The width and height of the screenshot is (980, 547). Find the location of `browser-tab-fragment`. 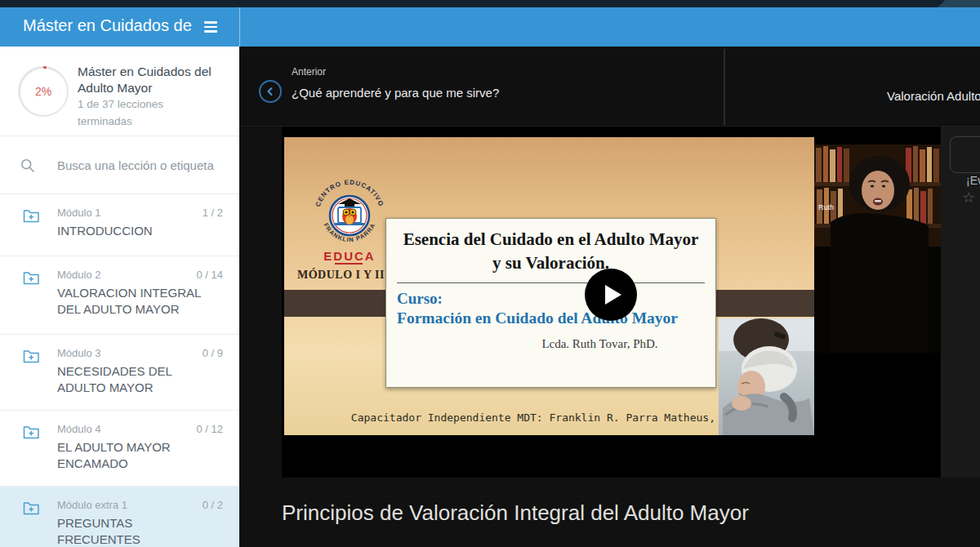

browser-tab-fragment is located at coordinates (959, 3).